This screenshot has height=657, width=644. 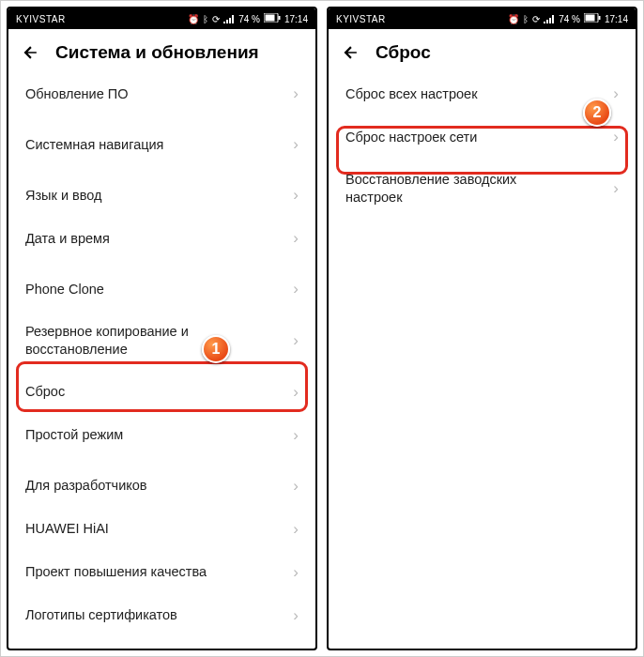 What do you see at coordinates (158, 53) in the screenshot?
I see `page-title: Система и обновления` at bounding box center [158, 53].